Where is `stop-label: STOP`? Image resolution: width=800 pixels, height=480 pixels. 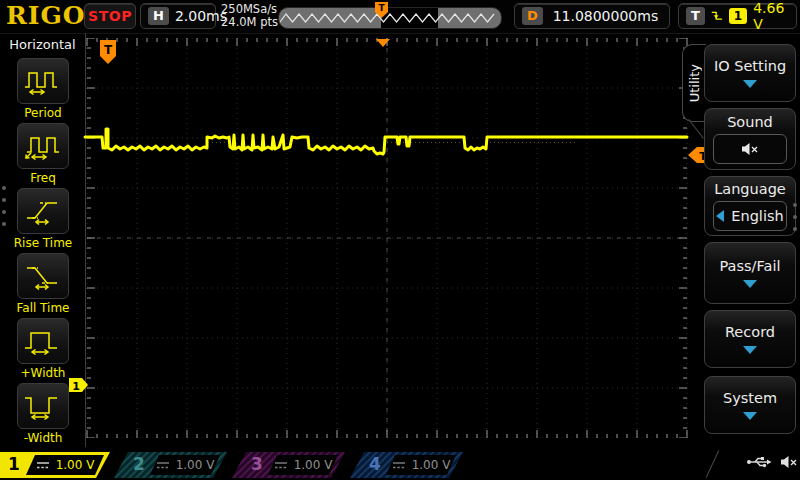 stop-label: STOP is located at coordinates (110, 16).